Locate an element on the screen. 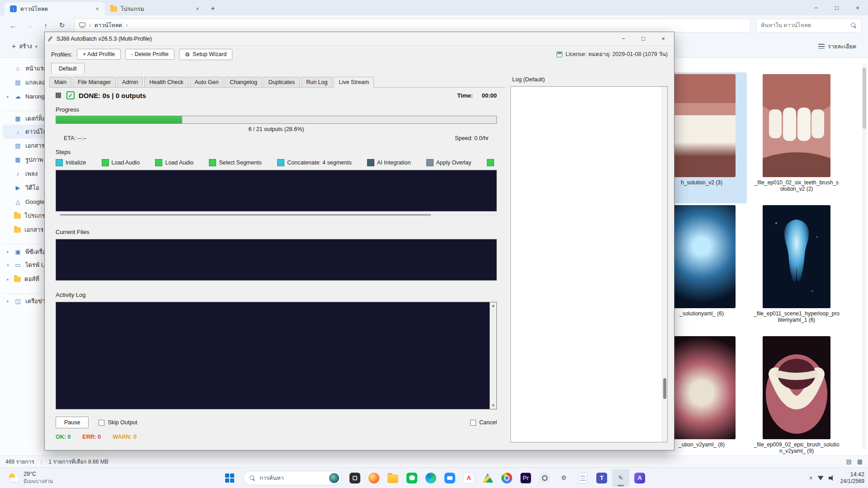 The width and height of the screenshot is (868, 488). details-icon is located at coordinates (821, 46).